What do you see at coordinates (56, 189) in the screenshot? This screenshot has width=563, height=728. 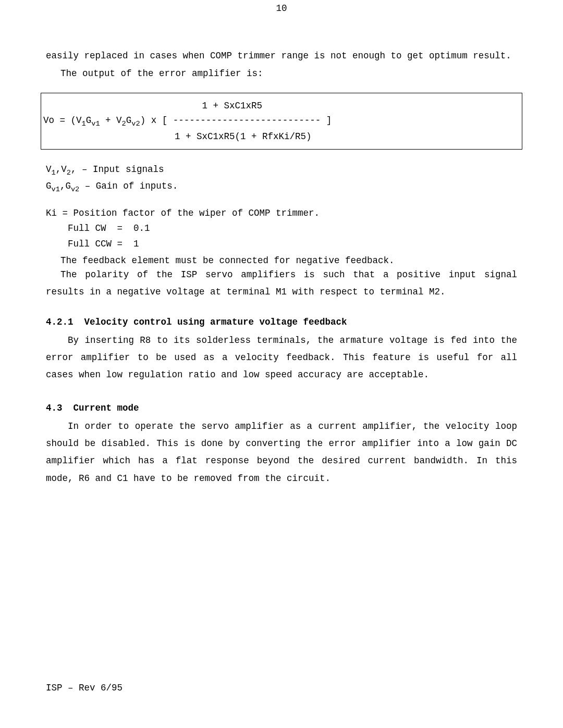 I see `g-subv1: v1` at bounding box center [56, 189].